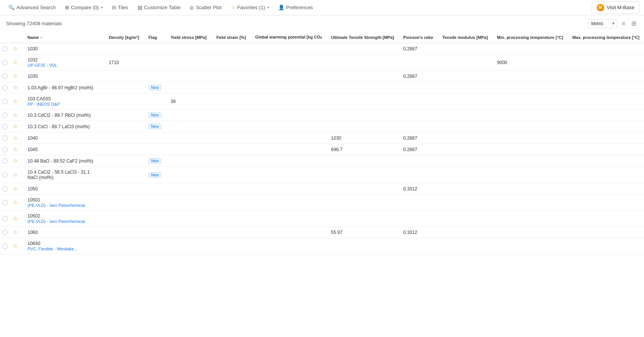  What do you see at coordinates (63, 76) in the screenshot?
I see `material-name: 1035` at bounding box center [63, 76].